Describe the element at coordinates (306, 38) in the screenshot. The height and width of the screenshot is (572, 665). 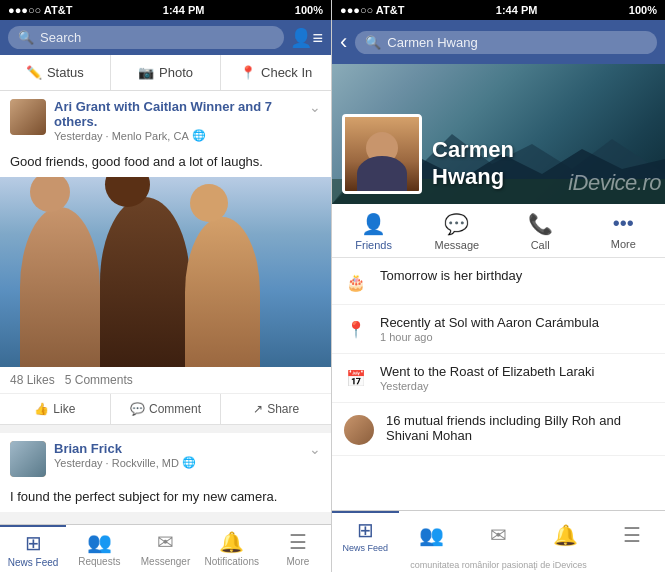
I see `friends-requests-icon: 👤≡` at that location.